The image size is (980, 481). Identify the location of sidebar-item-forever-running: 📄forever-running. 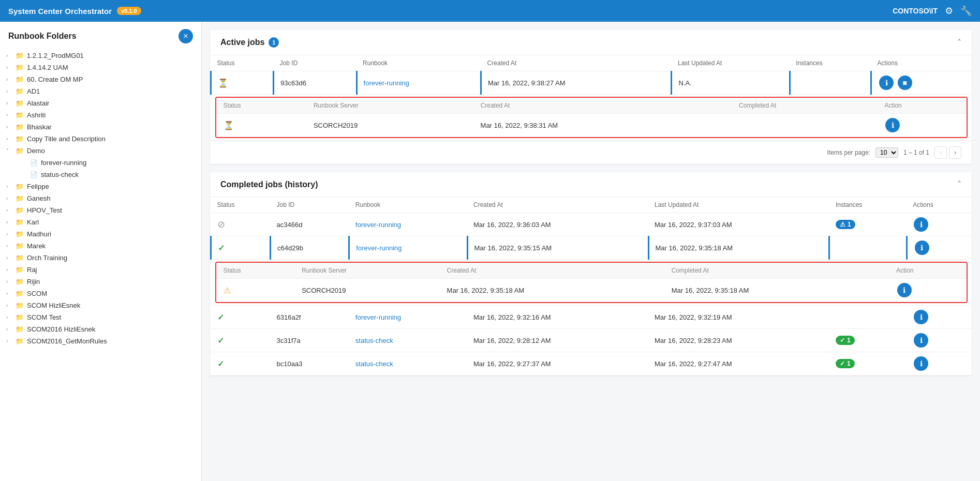
(100, 162).